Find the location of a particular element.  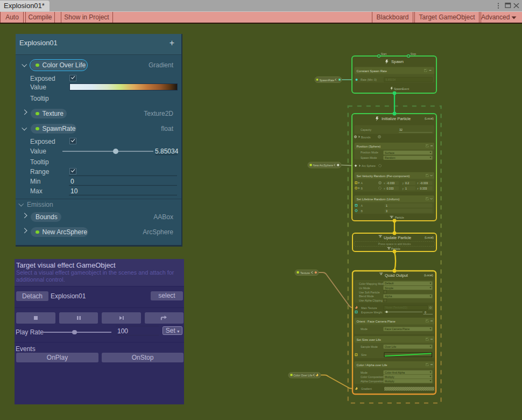

svg-text: Bounds is located at coordinates (366, 137).